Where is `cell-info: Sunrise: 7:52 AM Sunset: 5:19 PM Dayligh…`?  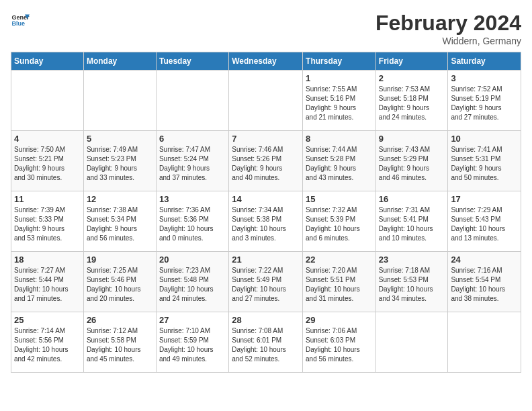 cell-info: Sunrise: 7:52 AM Sunset: 5:19 PM Dayligh… is located at coordinates (484, 103).